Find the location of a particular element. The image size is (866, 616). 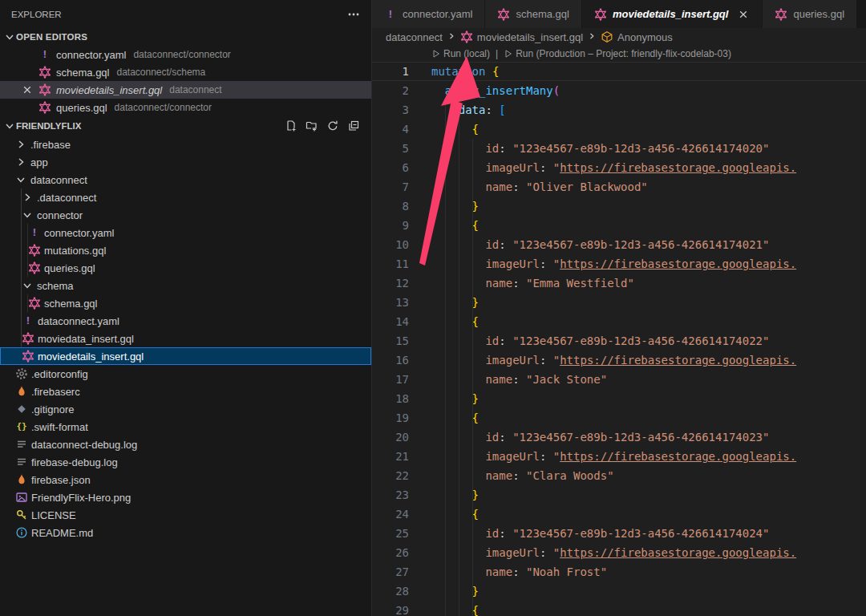

ellipsis-icon is located at coordinates (354, 14).